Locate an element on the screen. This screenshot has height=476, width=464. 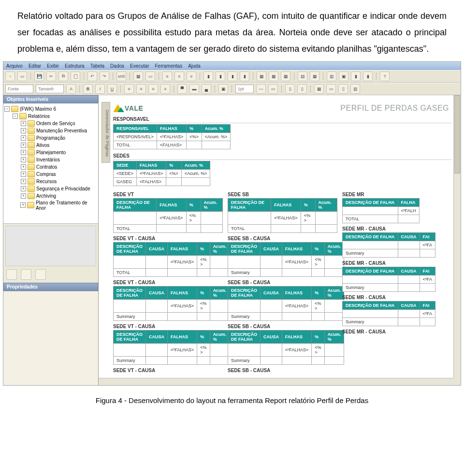
size-selector: Tamanh is located at coordinates (50, 89).